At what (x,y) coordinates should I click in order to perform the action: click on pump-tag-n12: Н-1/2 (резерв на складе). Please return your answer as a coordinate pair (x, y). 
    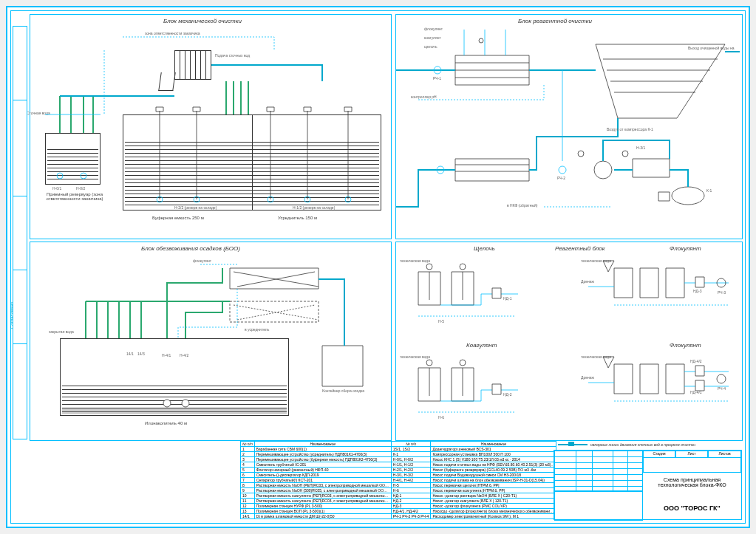
    Looking at the image, I should click on (313, 208).